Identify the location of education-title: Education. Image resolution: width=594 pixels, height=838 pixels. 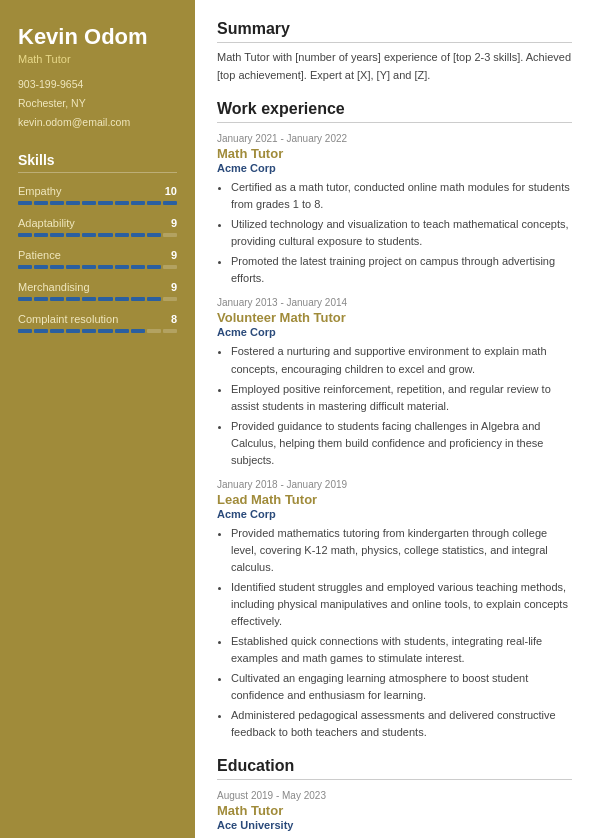
(394, 768).